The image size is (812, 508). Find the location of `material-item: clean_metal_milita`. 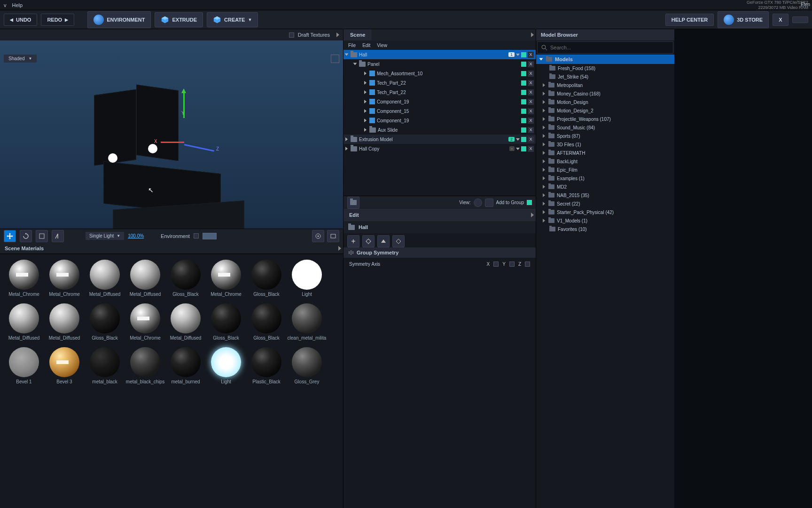

material-item: clean_metal_milita is located at coordinates (307, 322).